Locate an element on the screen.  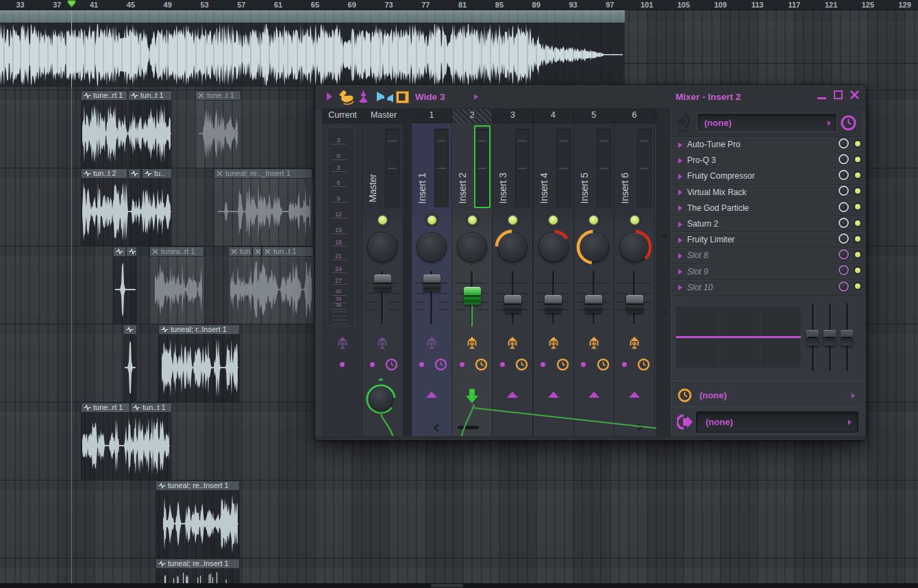
svg-text: EXT is located at coordinates (684, 131).